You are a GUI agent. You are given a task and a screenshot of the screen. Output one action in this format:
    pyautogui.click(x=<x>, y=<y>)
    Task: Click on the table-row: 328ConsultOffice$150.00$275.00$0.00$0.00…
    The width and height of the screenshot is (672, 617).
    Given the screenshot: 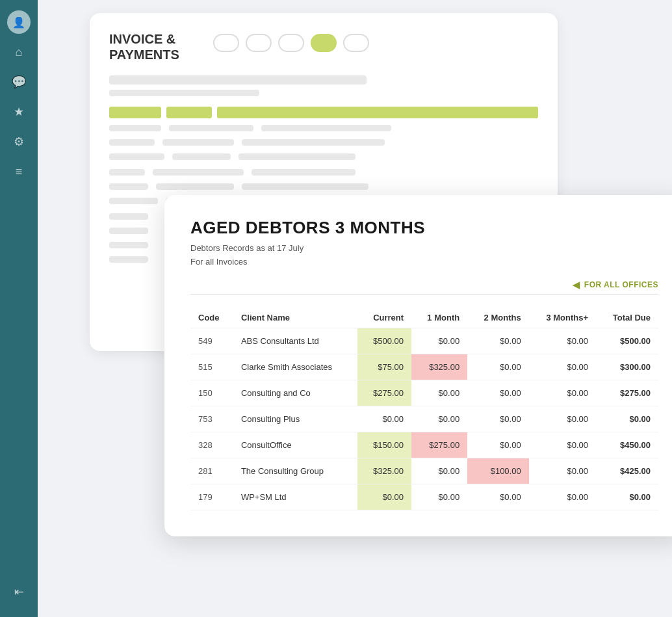 What is the action you would take?
    pyautogui.click(x=424, y=445)
    